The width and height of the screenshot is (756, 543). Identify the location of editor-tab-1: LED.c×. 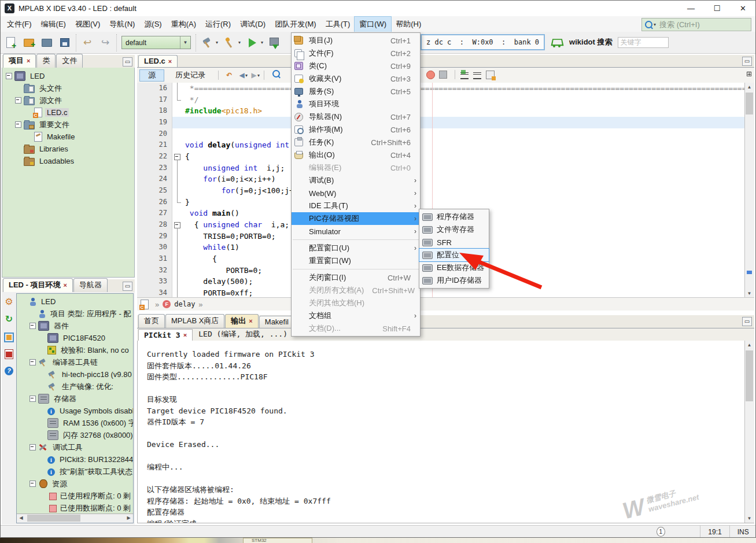
(158, 61).